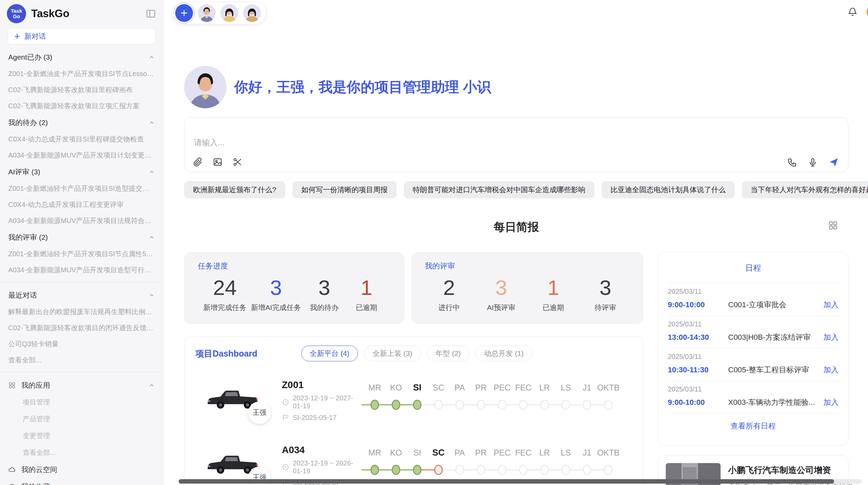 This screenshot has height=485, width=868. What do you see at coordinates (853, 12) in the screenshot?
I see `notification-bell-icon` at bounding box center [853, 12].